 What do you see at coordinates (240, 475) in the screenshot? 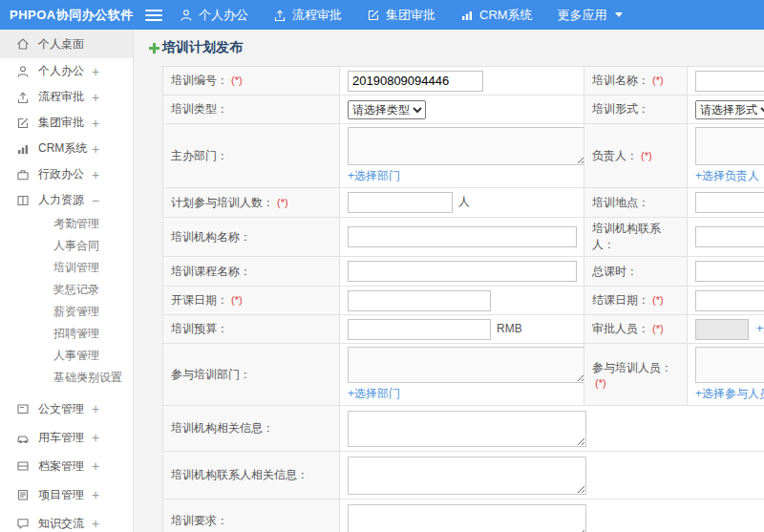
I see `org-contact-info-label: 培训机构联系人相关信息：` at bounding box center [240, 475].